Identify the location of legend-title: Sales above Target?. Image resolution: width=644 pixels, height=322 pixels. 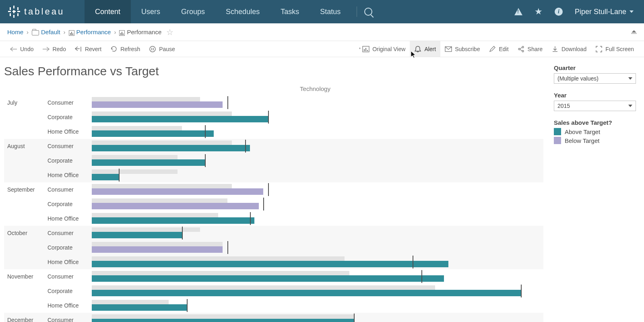
(595, 122).